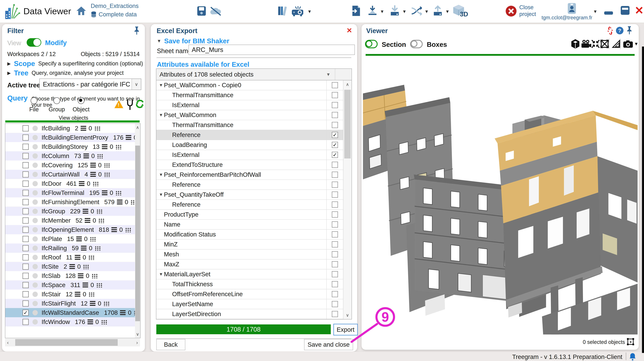 This screenshot has height=361, width=644. I want to click on dataset-row: Complete data, so click(114, 14).